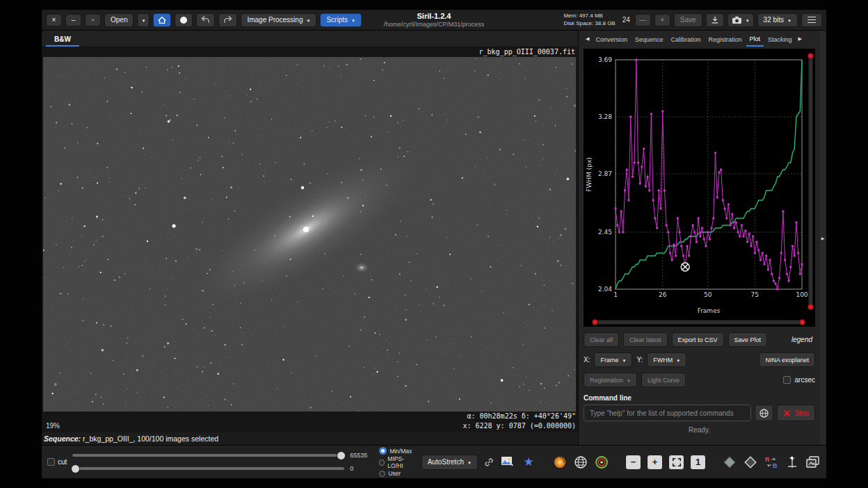 This screenshot has width=868, height=488. Describe the element at coordinates (764, 413) in the screenshot. I see `globe-icon` at that location.